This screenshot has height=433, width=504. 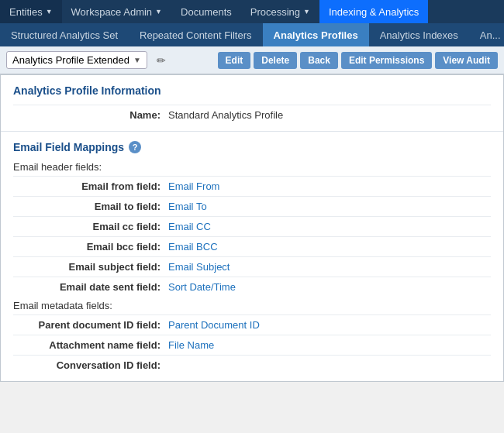 What do you see at coordinates (252, 287) in the screenshot?
I see `email-field-row: Email date sent field: Sort Date/Time` at bounding box center [252, 287].